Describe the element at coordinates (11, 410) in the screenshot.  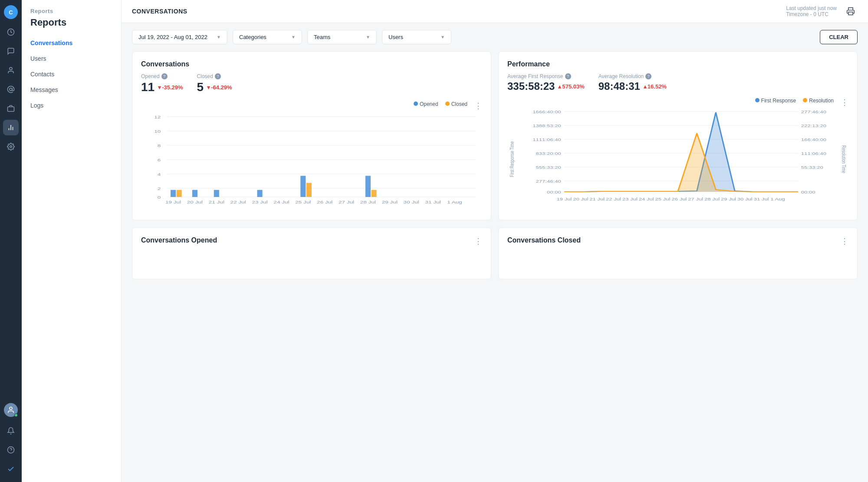
I see `user-avatar` at that location.